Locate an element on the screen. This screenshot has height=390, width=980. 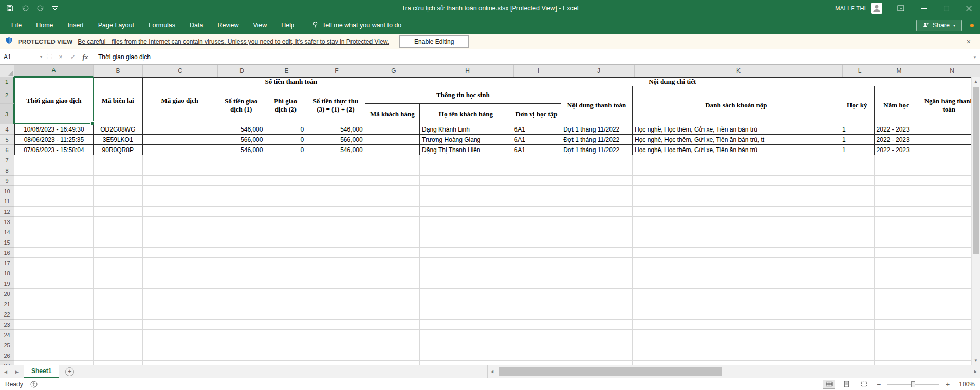
cell: 1 is located at coordinates (857, 140).